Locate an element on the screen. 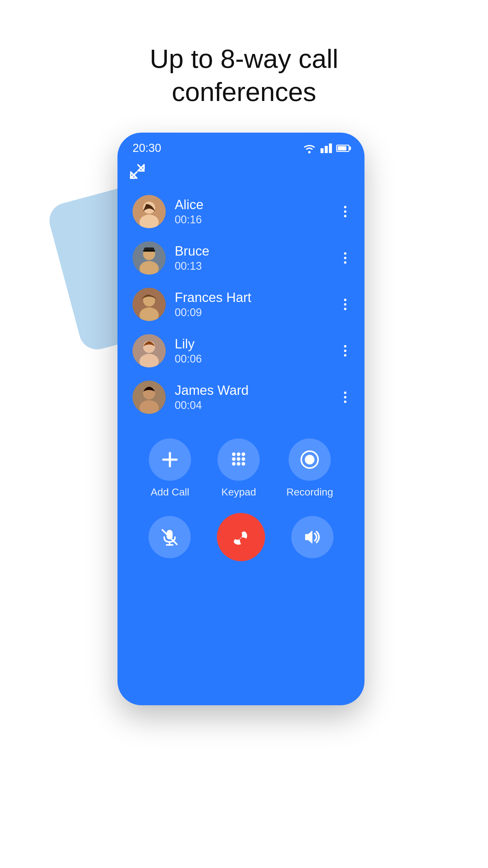 The width and height of the screenshot is (488, 868). contact-name: James Ward is located at coordinates (253, 390).